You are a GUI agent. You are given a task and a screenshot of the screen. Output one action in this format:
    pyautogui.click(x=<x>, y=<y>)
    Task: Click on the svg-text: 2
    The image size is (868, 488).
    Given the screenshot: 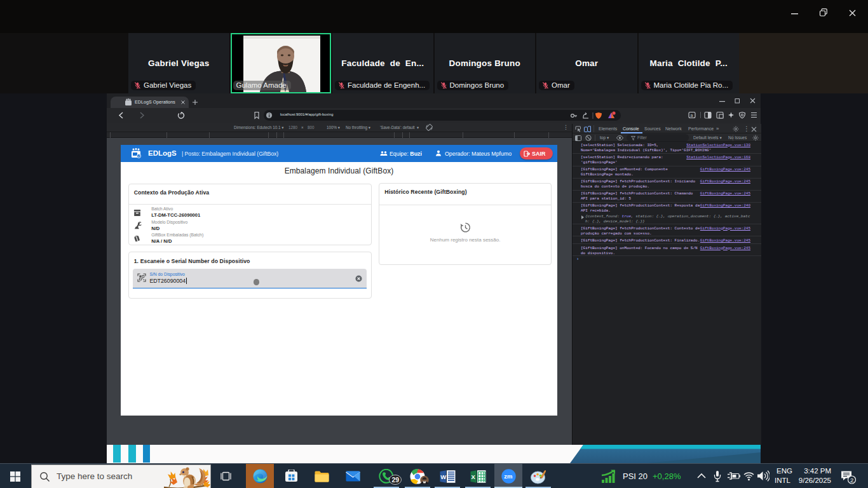 What is the action you would take?
    pyautogui.click(x=851, y=480)
    